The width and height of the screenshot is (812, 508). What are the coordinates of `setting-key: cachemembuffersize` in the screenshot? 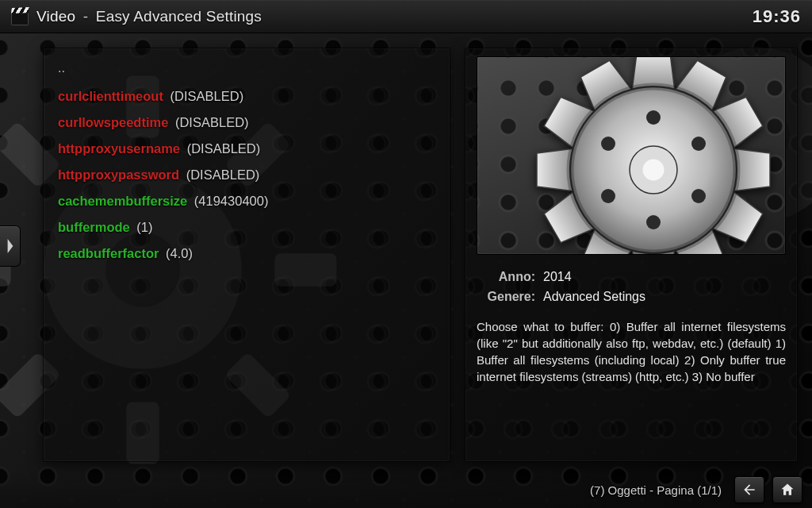 It's located at (122, 201).